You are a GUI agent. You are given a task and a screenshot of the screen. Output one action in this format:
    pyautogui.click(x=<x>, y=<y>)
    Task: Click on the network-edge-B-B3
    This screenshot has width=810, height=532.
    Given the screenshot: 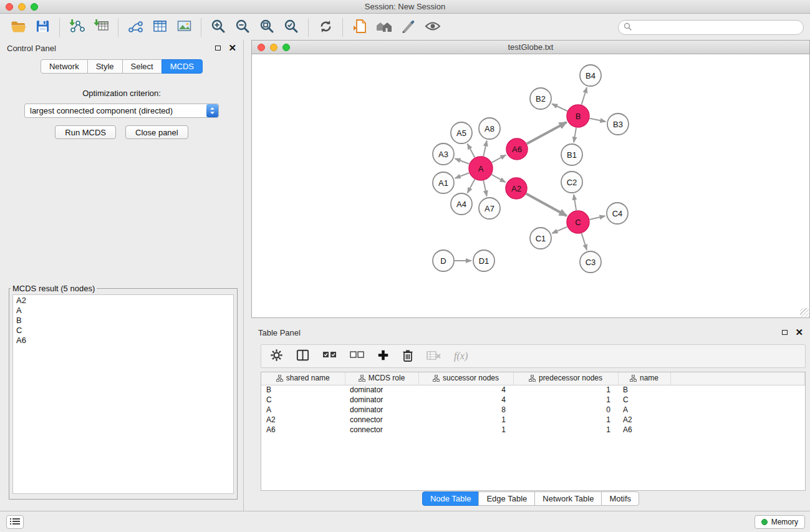 What is the action you would take?
    pyautogui.click(x=598, y=120)
    